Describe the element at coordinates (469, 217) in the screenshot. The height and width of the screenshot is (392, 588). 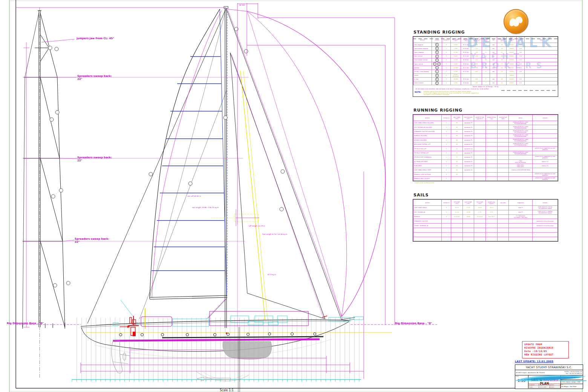
I see `table-cell: 29.98` at that location.